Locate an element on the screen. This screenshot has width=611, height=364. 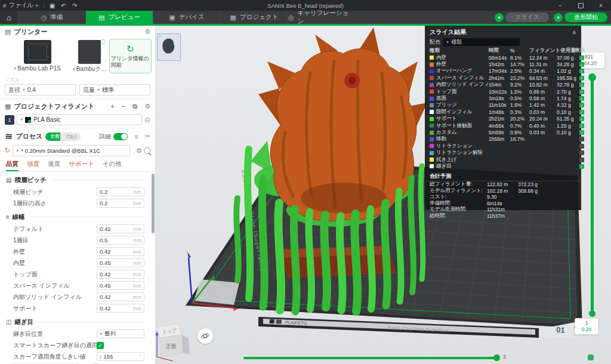
sync-filament-button: ⧉ is located at coordinates (135, 106).